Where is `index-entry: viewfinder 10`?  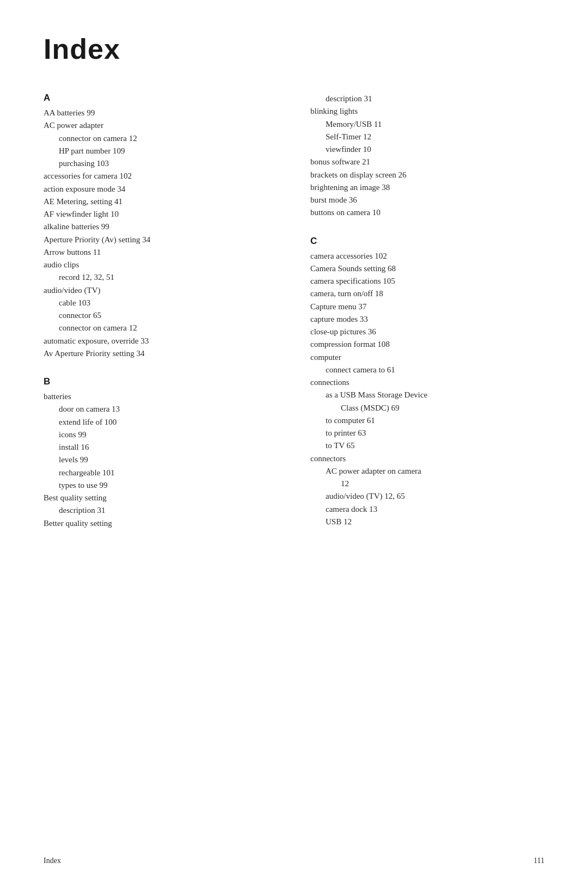 index-entry: viewfinder 10 is located at coordinates (427, 149).